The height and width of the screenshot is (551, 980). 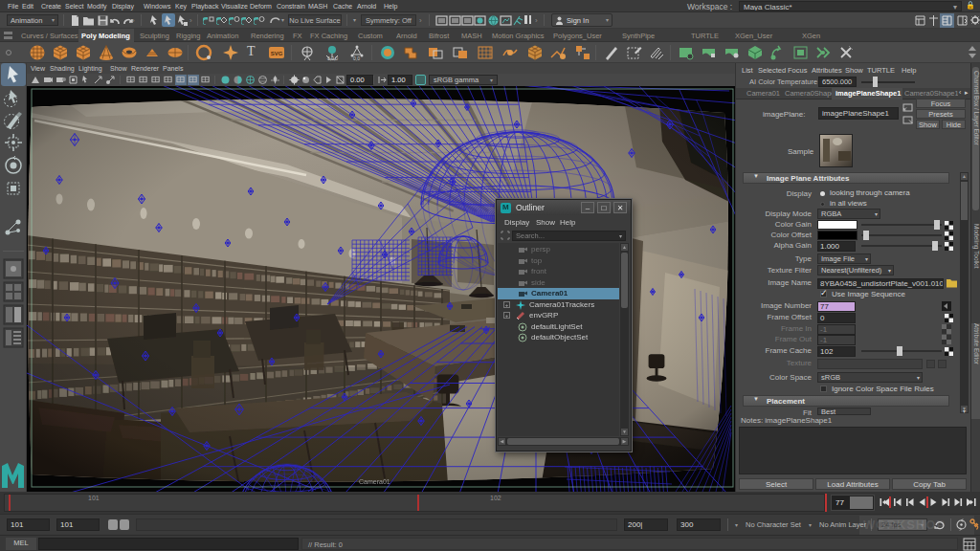 I want to click on svg-text: SVG, so click(x=278, y=54).